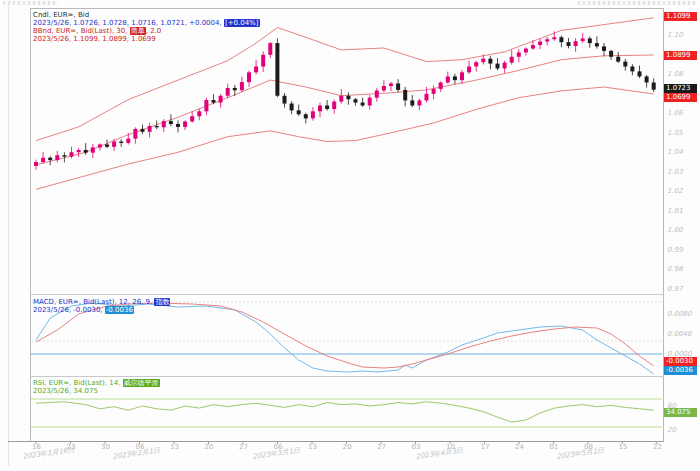  Describe the element at coordinates (680, 56) in the screenshot. I see `price-badge: 1.0899` at that location.